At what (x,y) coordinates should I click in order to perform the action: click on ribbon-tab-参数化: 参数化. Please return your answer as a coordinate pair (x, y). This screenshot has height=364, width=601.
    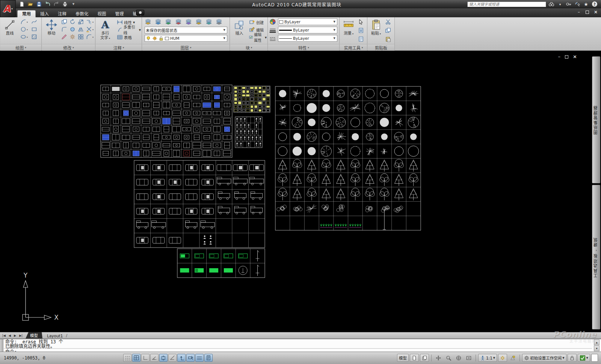
    Looking at the image, I should click on (82, 14).